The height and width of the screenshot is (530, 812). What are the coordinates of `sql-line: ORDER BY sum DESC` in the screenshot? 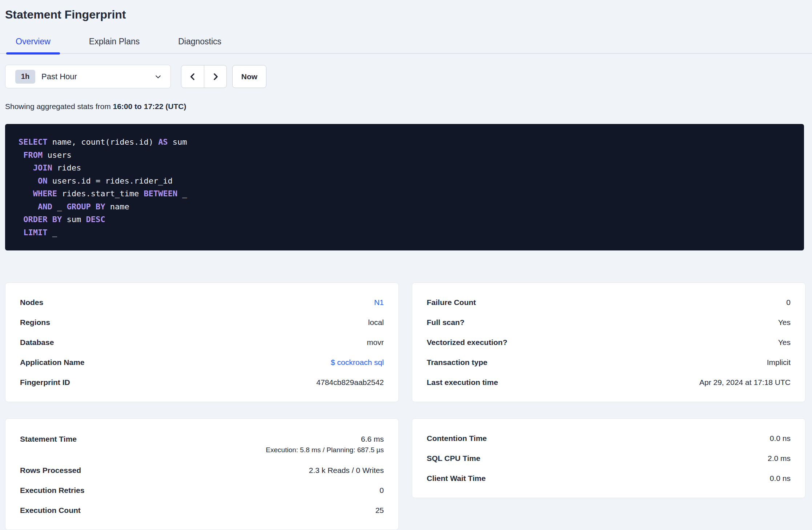 It's located at (405, 220).